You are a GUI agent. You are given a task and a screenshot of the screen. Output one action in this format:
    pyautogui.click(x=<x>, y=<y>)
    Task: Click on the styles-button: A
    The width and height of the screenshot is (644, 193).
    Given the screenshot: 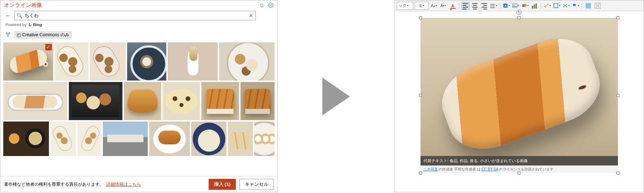 What is the action you would take?
    pyautogui.click(x=506, y=6)
    